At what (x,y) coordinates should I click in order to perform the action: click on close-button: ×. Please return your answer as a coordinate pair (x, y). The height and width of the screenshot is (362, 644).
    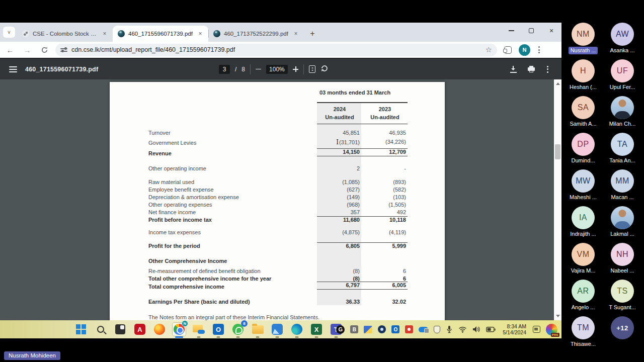
    Looking at the image, I should click on (551, 31).